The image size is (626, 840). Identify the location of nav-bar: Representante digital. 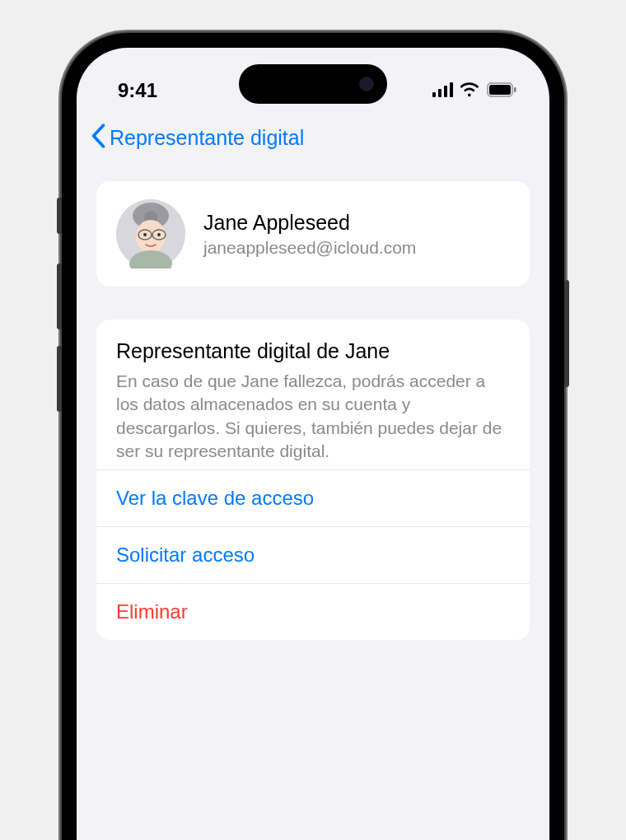
(313, 139).